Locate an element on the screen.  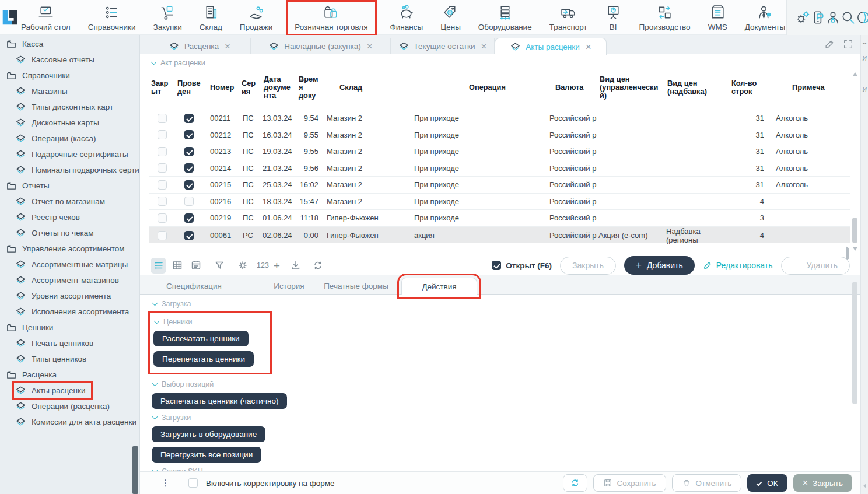
sidebar-group-rascenka: Расценка is located at coordinates (70, 374).